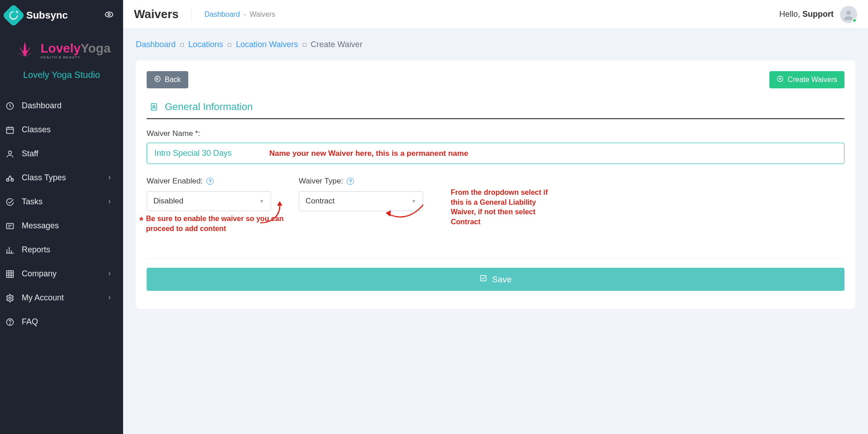 This screenshot has width=868, height=434. I want to click on sidebar-item-label: Company, so click(39, 274).